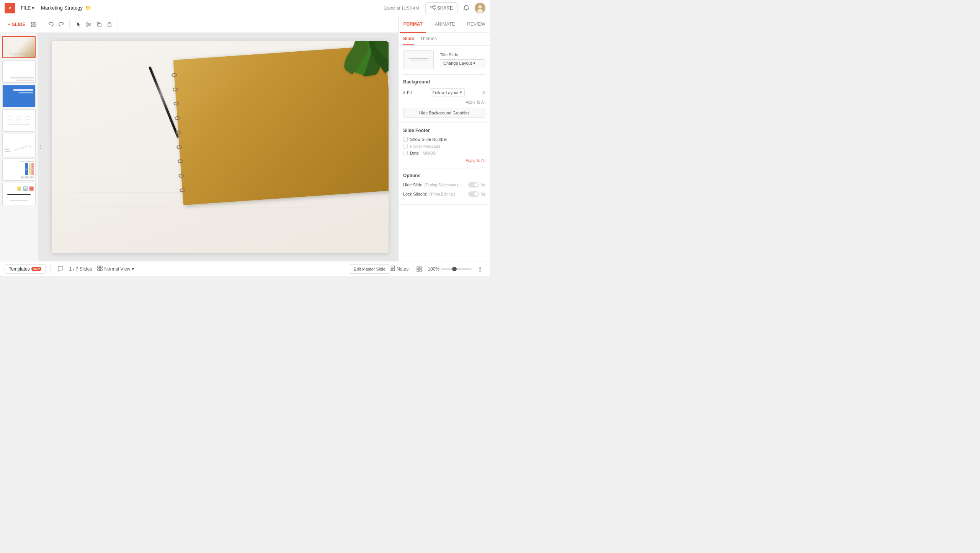 This screenshot has width=980, height=553. Describe the element at coordinates (441, 185) in the screenshot. I see `hide-slide-sub: ( During Slideshow )` at that location.